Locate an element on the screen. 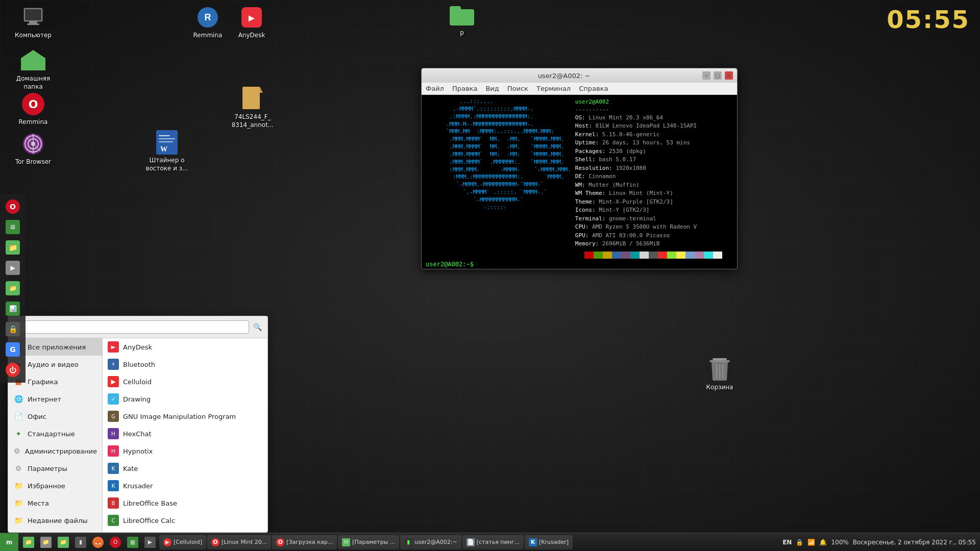 This screenshot has height=551, width=980. taskbar-items: 📁 📁 📁 ▮ 🦊 O ▦ ▶ is located at coordinates (398, 542).